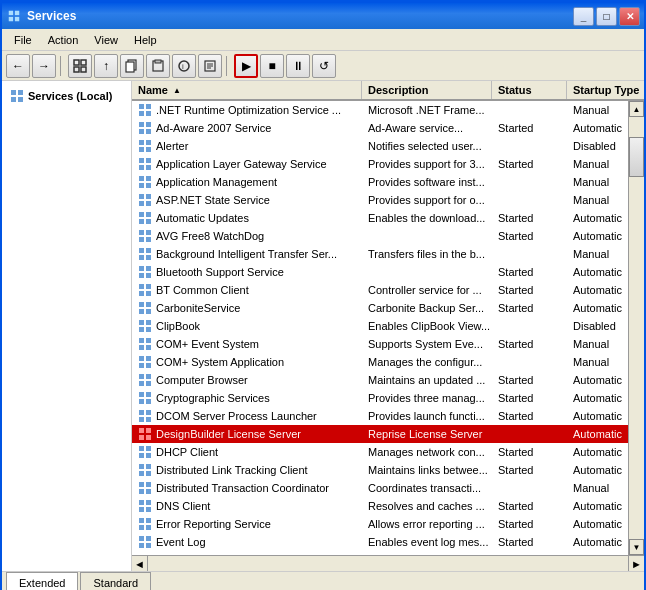  Describe the element at coordinates (298, 66) in the screenshot. I see `pause-button: ⏸` at that location.